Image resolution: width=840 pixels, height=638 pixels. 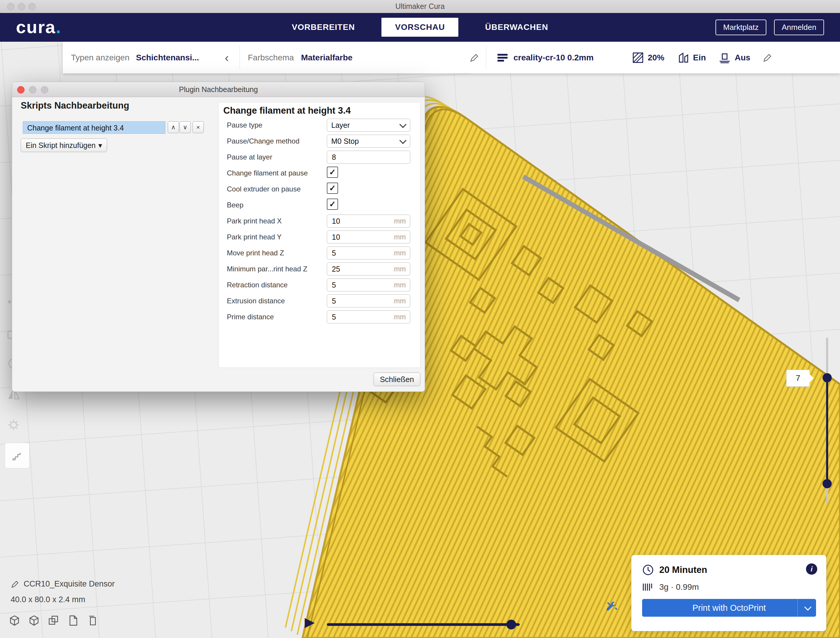 I want to click on remove-script-button: ×, so click(x=198, y=127).